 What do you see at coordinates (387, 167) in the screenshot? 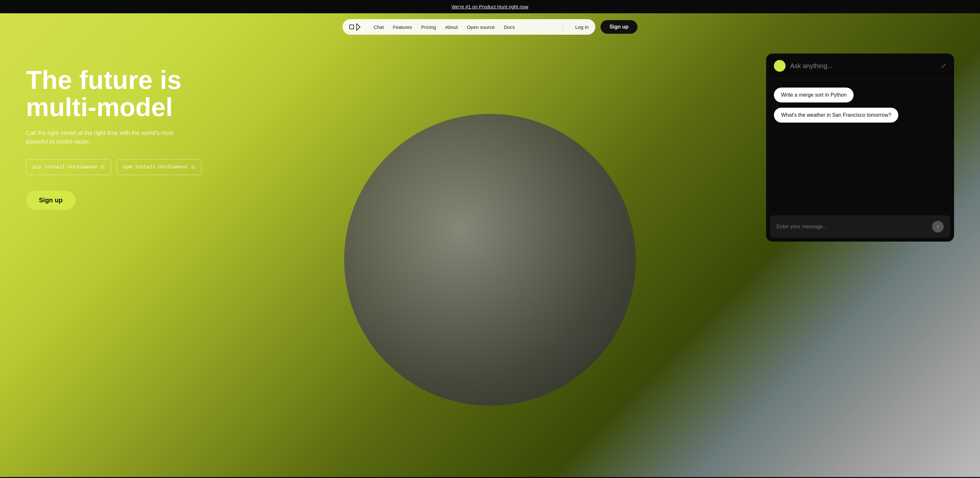
I see `code-buttons: pip install notdiamond ⧉ npm install not…` at bounding box center [387, 167].